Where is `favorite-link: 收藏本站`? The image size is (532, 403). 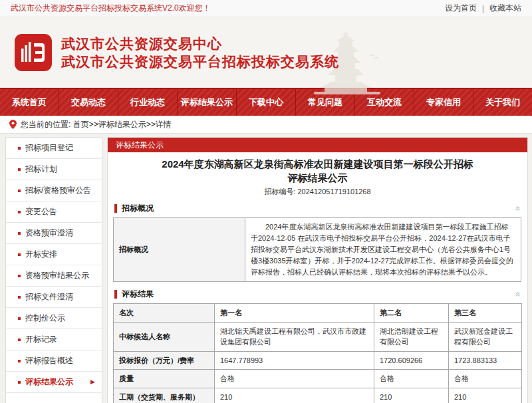 favorite-link: 收藏本站 is located at coordinates (505, 8).